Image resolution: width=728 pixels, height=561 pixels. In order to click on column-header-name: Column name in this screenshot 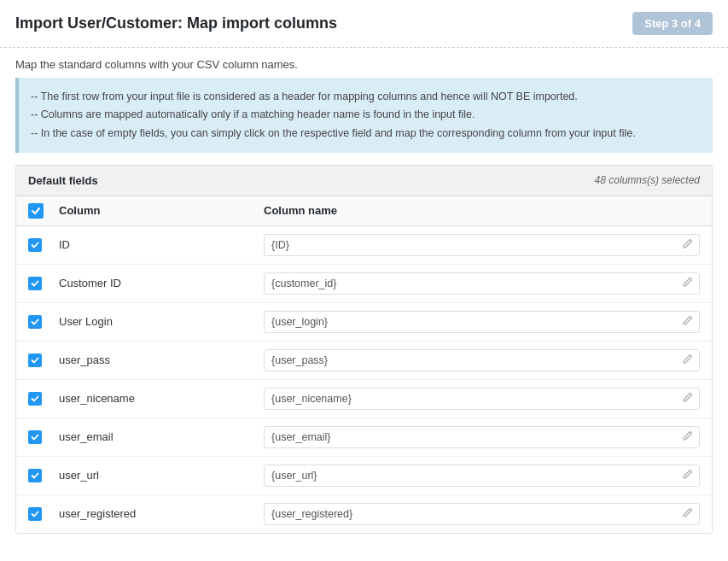, I will do `click(300, 210)`.